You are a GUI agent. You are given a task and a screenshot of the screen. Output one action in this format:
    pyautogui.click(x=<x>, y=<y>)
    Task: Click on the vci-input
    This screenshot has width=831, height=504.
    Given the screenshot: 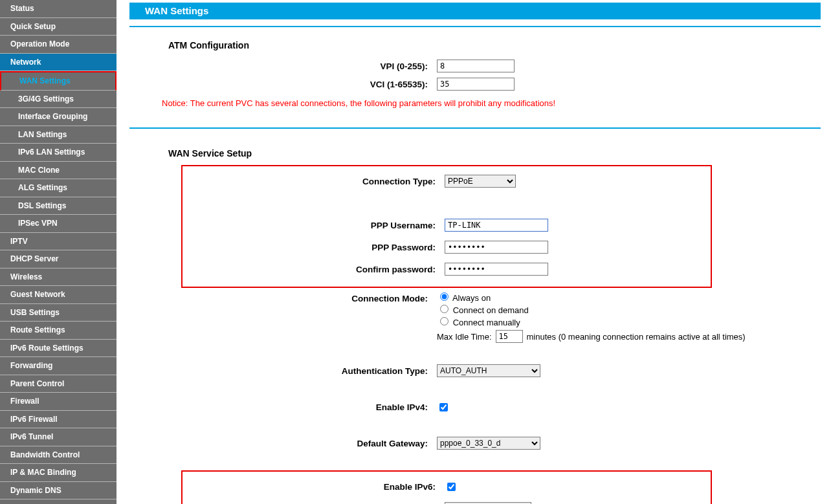 What is the action you would take?
    pyautogui.click(x=476, y=84)
    